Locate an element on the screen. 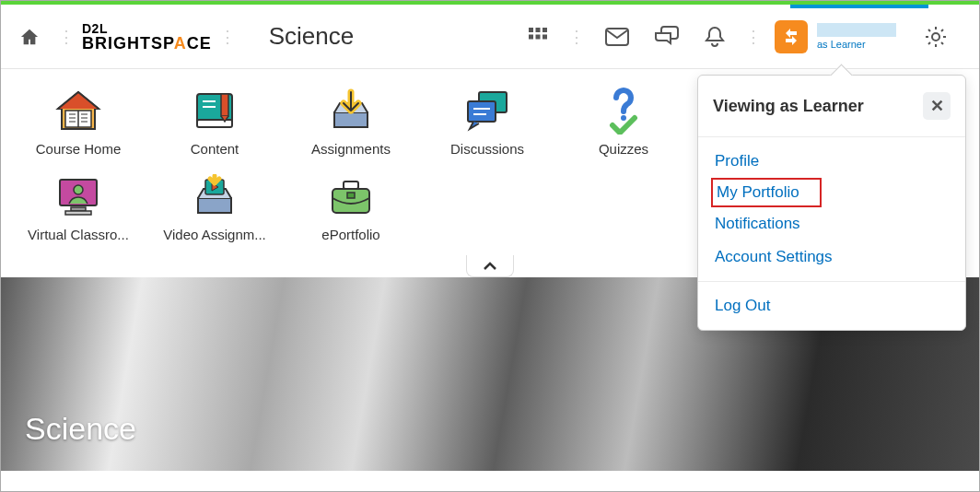 The image size is (980, 492). collapse-nav-button is located at coordinates (490, 266).